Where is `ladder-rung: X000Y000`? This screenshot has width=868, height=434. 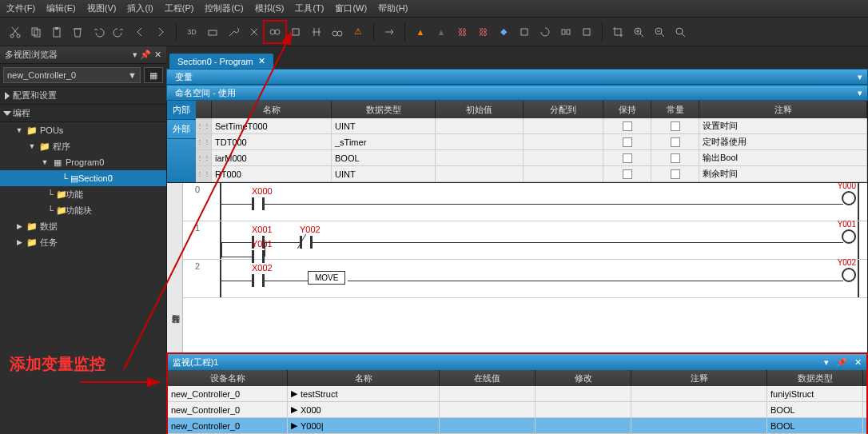 ladder-rung: X000Y000 is located at coordinates (540, 202).